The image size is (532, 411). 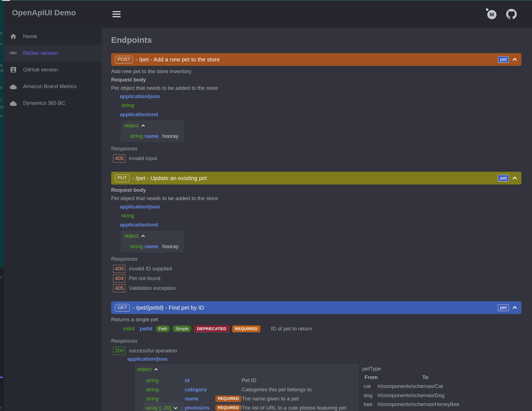 What do you see at coordinates (13, 70) in the screenshot?
I see `account-box-icon` at bounding box center [13, 70].